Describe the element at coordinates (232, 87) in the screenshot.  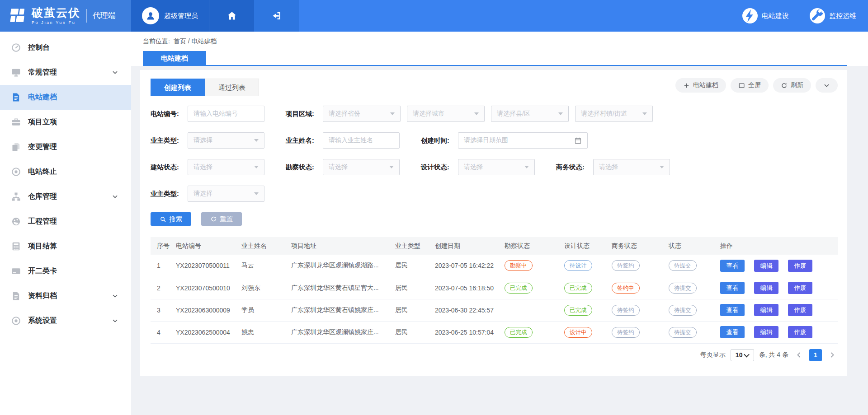
I see `tab-passed-list: 通过列表` at that location.